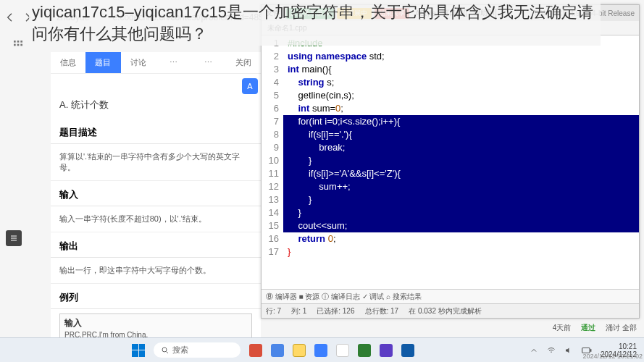 The height and width of the screenshot is (362, 644). Describe the element at coordinates (156, 63) in the screenshot. I see `problem-tabs: 信息 题目 讨论 ⋯ ⋯ 关闭` at that location.